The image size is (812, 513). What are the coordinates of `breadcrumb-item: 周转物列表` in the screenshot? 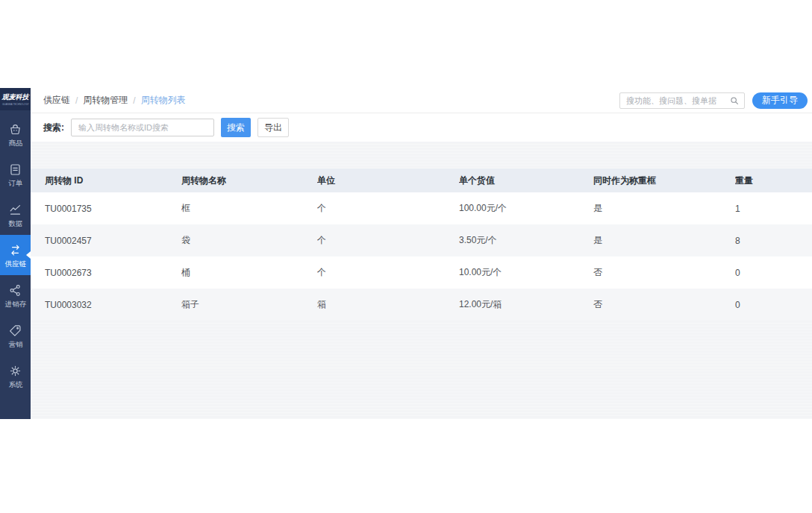 It's located at (163, 100).